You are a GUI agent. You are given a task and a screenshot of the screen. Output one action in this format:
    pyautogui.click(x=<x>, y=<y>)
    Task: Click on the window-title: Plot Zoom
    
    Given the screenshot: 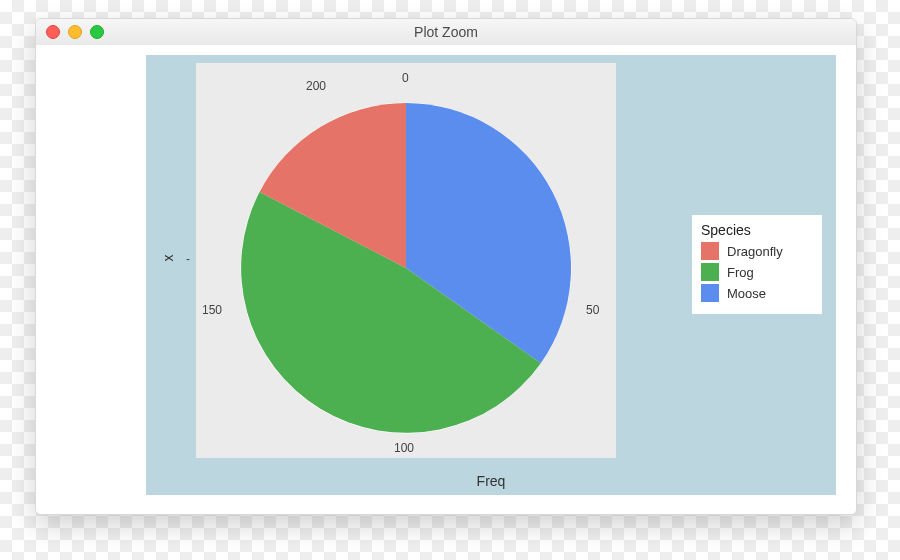 What is the action you would take?
    pyautogui.click(x=446, y=32)
    